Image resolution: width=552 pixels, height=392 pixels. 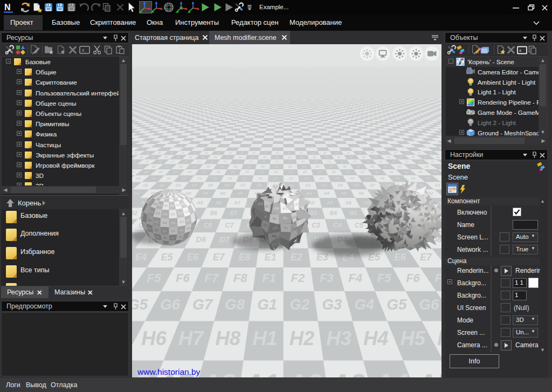 What do you see at coordinates (169, 372) in the screenshot?
I see `svg-text: www.historian.by` at bounding box center [169, 372].